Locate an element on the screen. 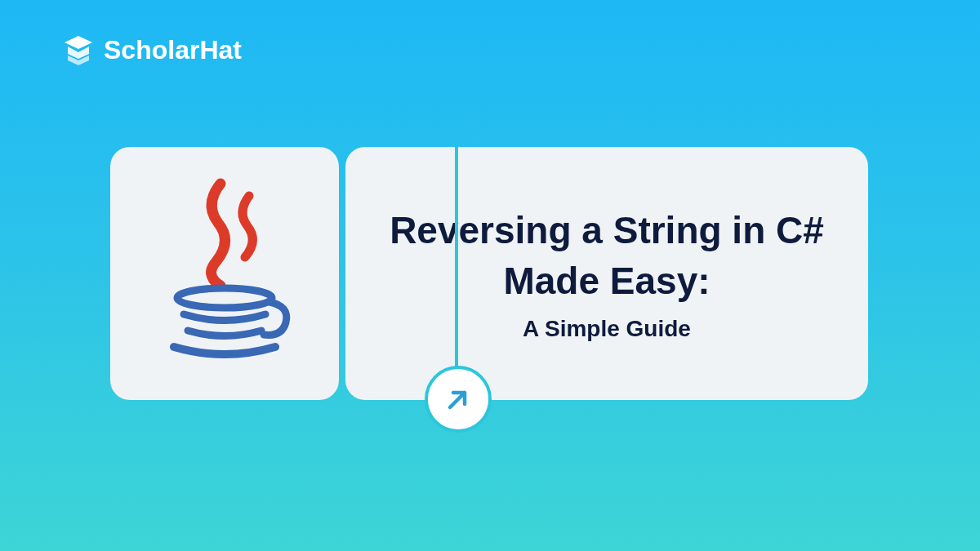 The height and width of the screenshot is (551, 980). scholarhat-icon is located at coordinates (78, 50).